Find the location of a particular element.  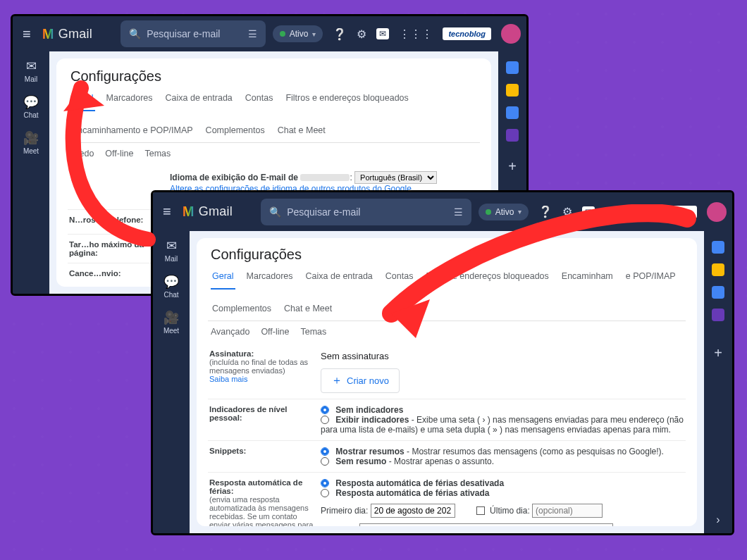

row-indicadores: Indicadores de nível pessoal: Sem indica… is located at coordinates (447, 420).